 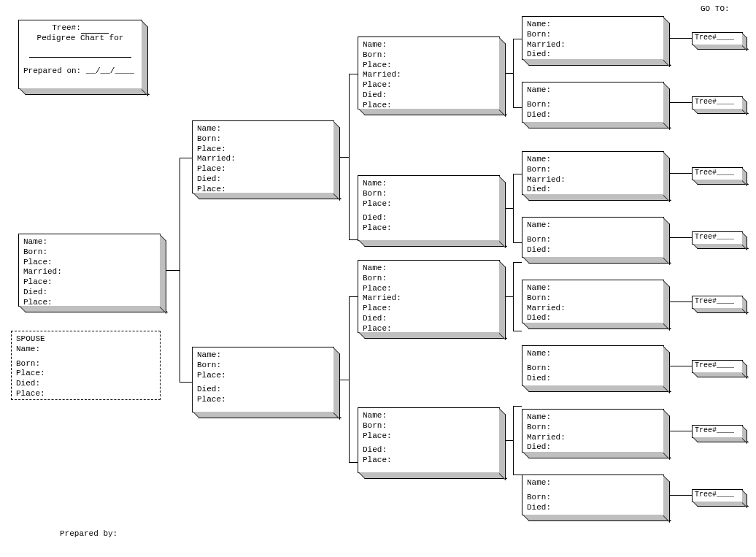 What do you see at coordinates (429, 296) in the screenshot?
I see `person-box-gen3-3: Name: Born: Place: Married: Place: Died:…` at bounding box center [429, 296].